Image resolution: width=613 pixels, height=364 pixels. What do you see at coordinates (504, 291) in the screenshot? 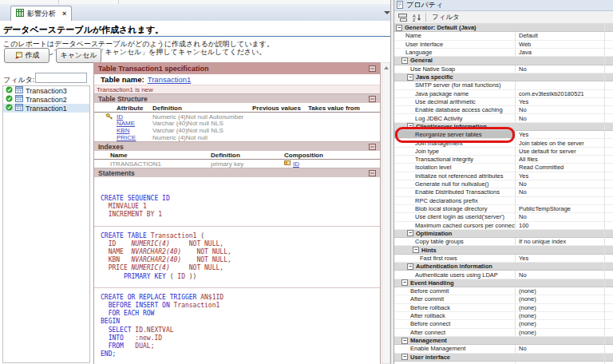
I see `property-row: Before commit(none)` at bounding box center [504, 291].